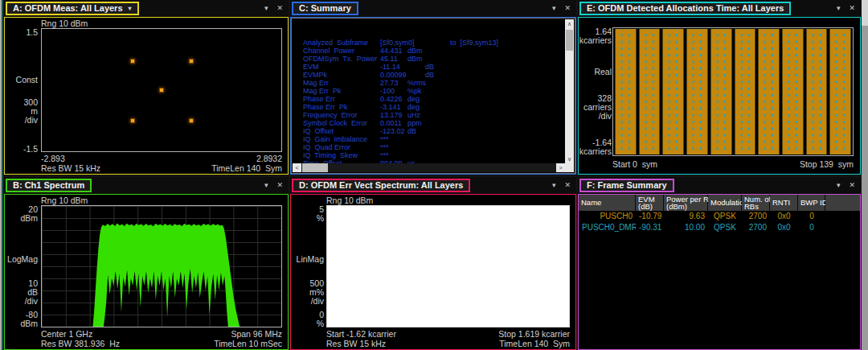 This screenshot has width=868, height=350. What do you see at coordinates (130, 8) in the screenshot?
I see `dropdown-icon: ▾` at bounding box center [130, 8].